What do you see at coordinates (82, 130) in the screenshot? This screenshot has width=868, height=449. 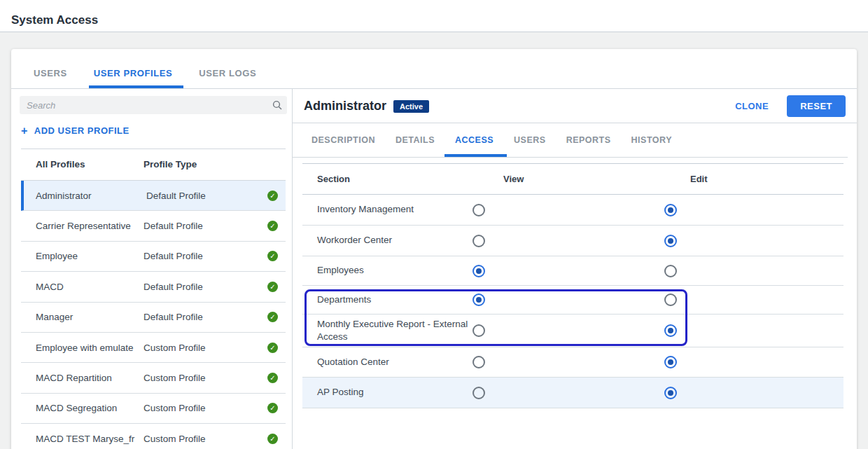 I see `add-user-profile-label: ADD USER PROFILE` at bounding box center [82, 130].